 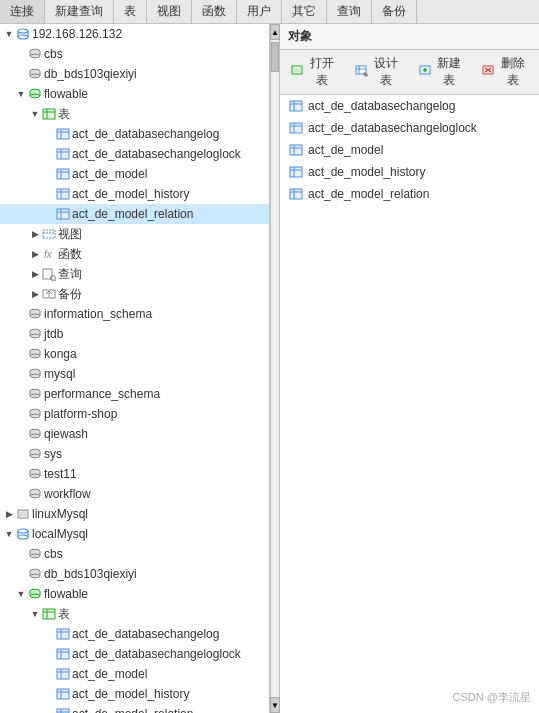 I want to click on tree-item-platform-shop: platform-shop, so click(x=134, y=414).